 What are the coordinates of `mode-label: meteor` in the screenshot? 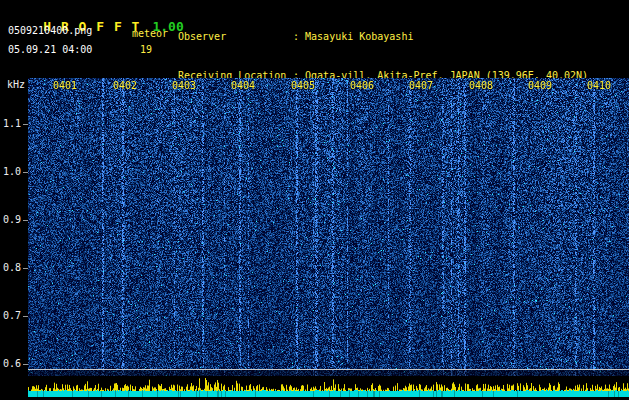 It's located at (150, 34).